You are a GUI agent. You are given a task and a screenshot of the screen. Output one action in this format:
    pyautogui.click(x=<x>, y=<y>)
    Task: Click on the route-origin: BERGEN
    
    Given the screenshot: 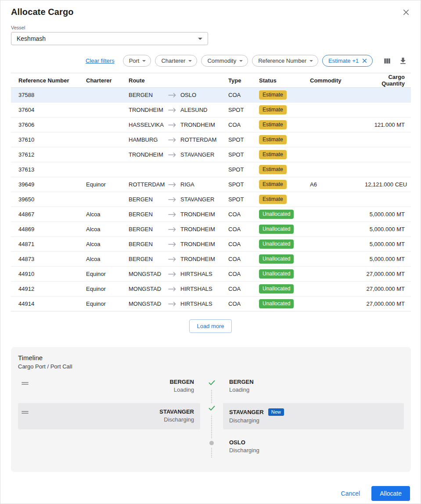 What is the action you would take?
    pyautogui.click(x=148, y=95)
    